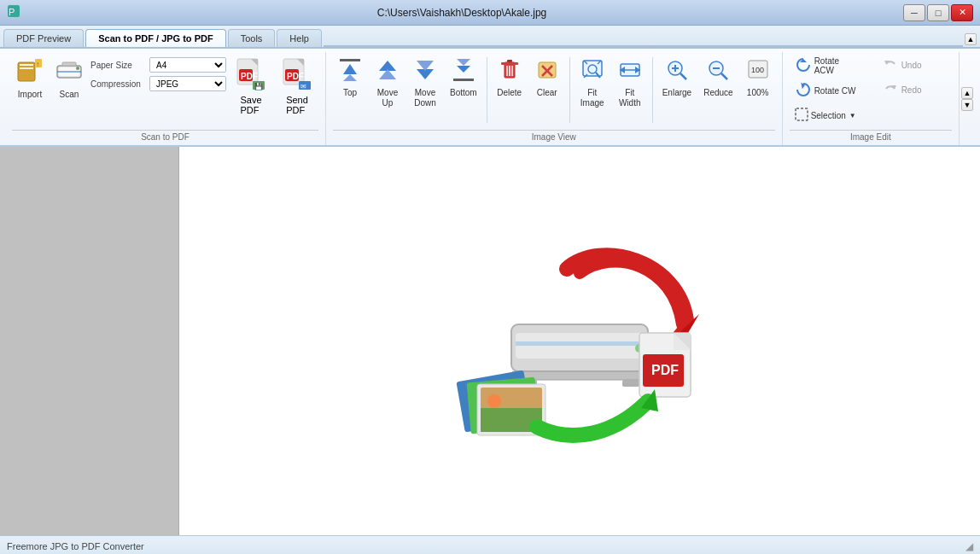 The image size is (980, 554). I want to click on app-icon: P, so click(14, 12).